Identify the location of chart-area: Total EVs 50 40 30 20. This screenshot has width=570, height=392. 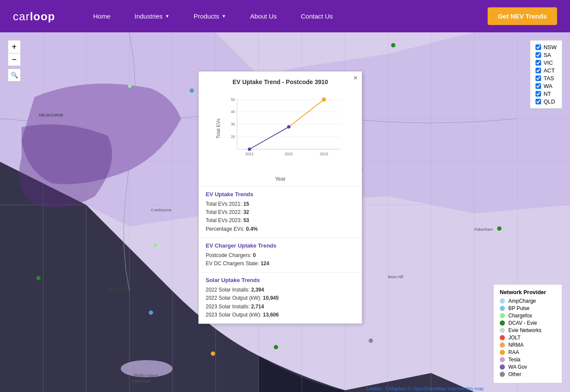
(287, 129).